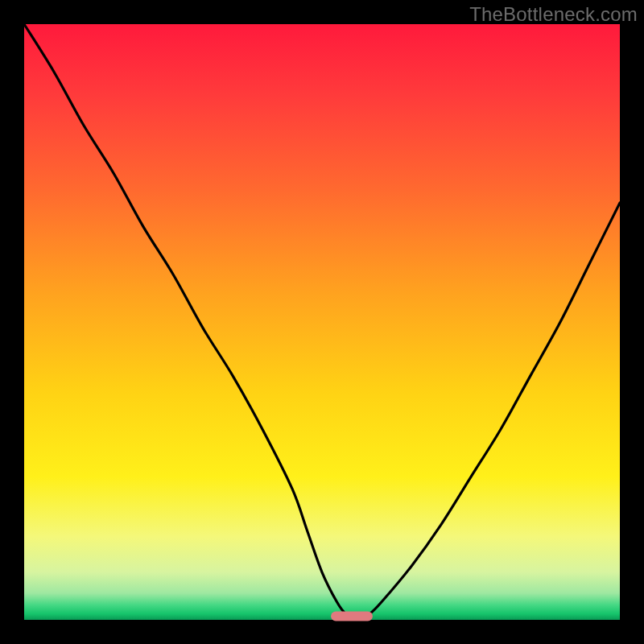  I want to click on watermark-text: TheBottleneck.com, so click(554, 14).